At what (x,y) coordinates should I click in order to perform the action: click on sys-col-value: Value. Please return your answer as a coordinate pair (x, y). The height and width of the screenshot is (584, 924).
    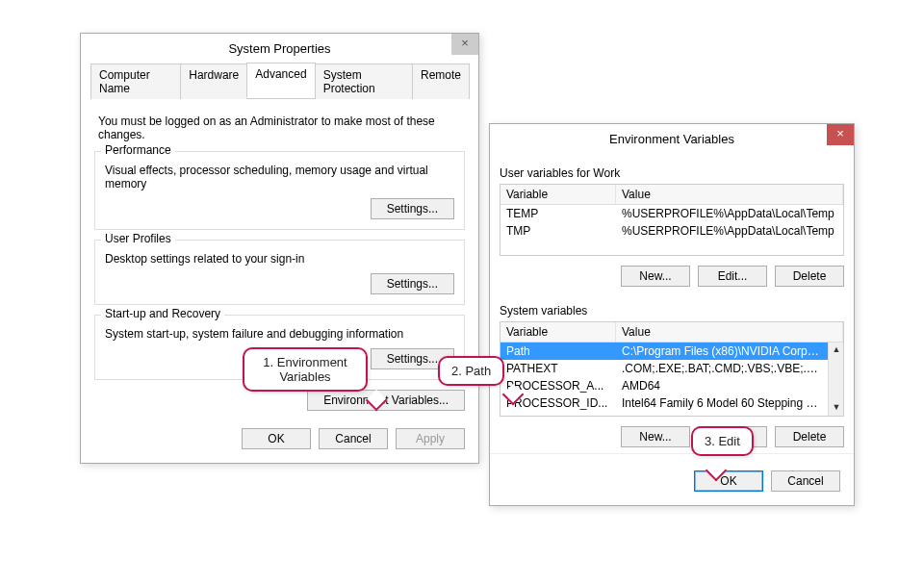
    Looking at the image, I should click on (730, 332).